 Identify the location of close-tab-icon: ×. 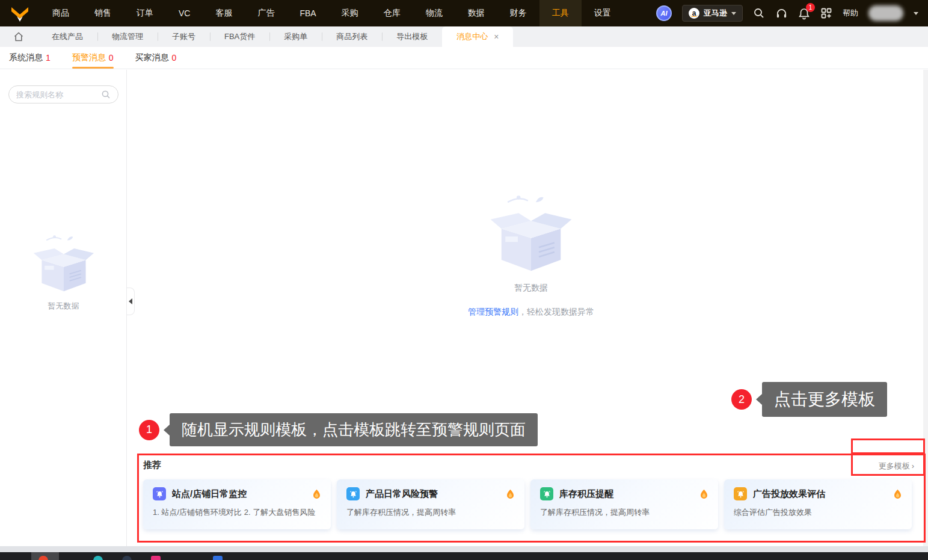
(496, 37).